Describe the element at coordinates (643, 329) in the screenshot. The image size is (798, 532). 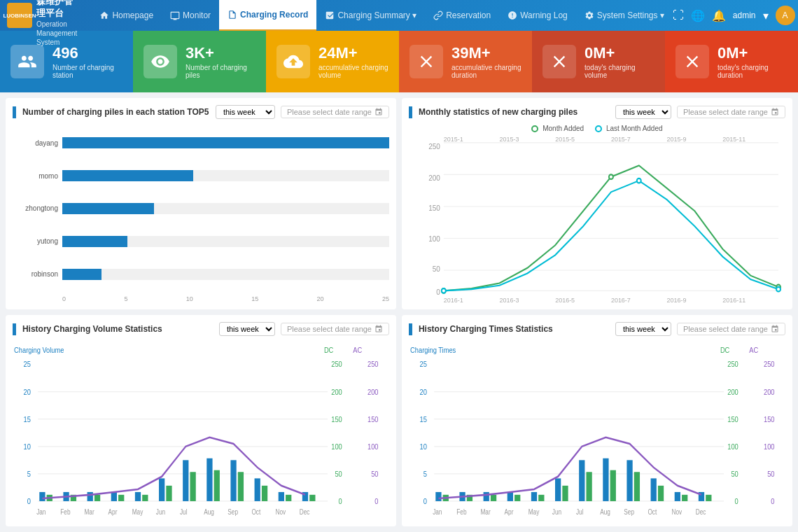
I see `panel4-week-select: this week last week` at that location.